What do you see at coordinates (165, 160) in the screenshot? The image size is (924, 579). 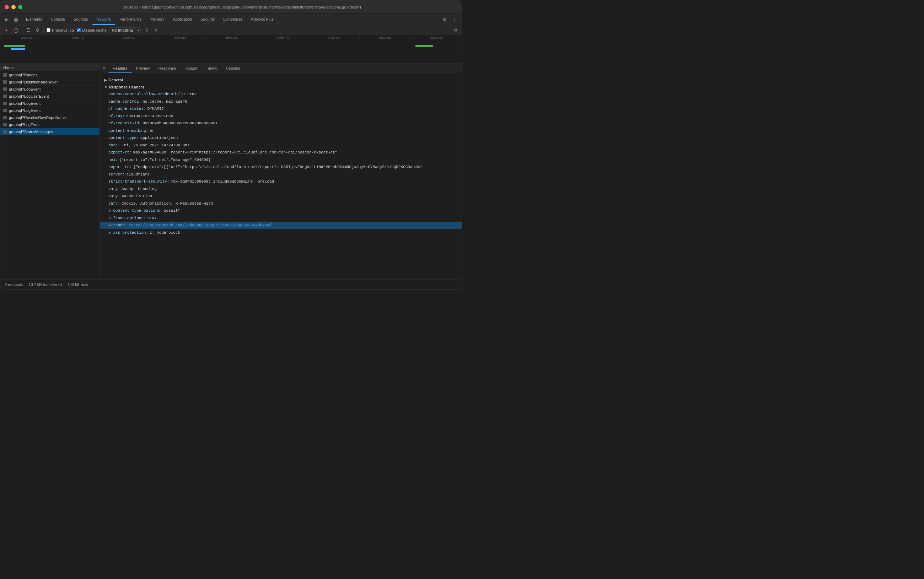 I see `header-value-9: {"report_to":"cf-nel","max_age":604800}` at bounding box center [165, 160].